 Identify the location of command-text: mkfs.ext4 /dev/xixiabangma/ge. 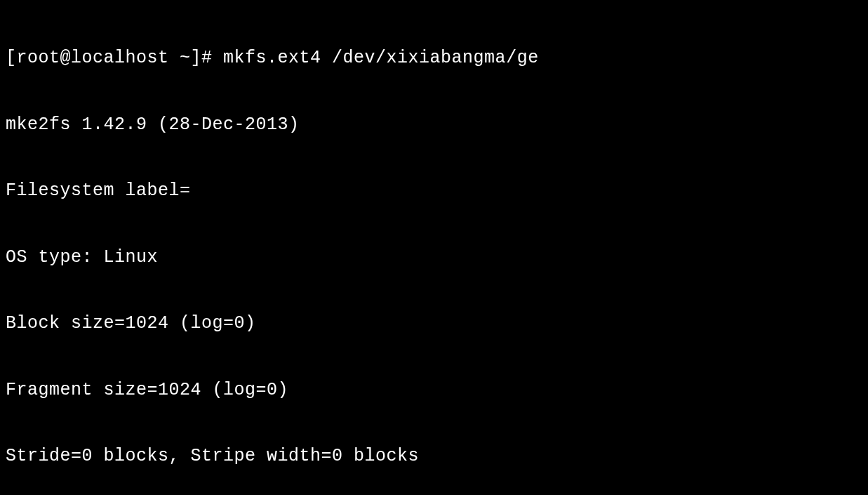
(381, 58).